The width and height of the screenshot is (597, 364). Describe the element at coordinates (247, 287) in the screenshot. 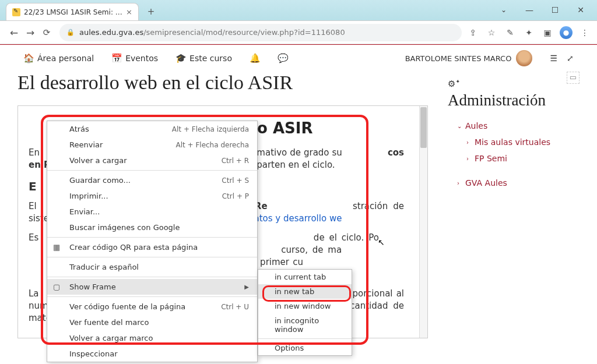

I see `submenu-arrow-icon: ▶` at that location.